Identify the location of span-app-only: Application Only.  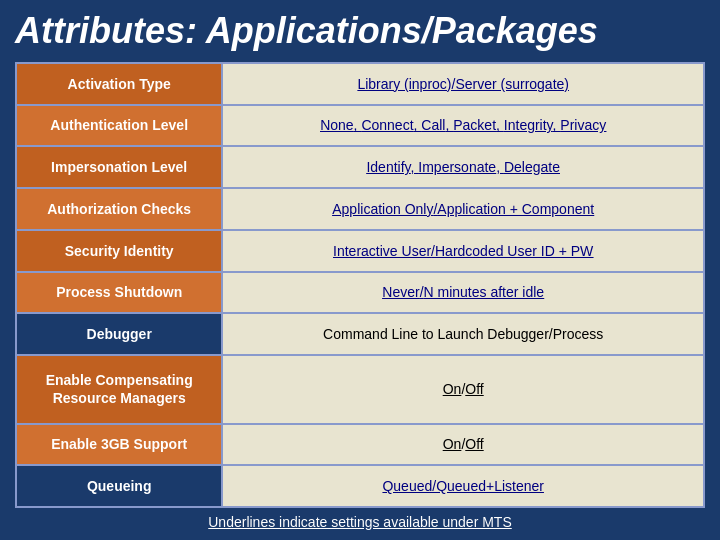
(382, 209).